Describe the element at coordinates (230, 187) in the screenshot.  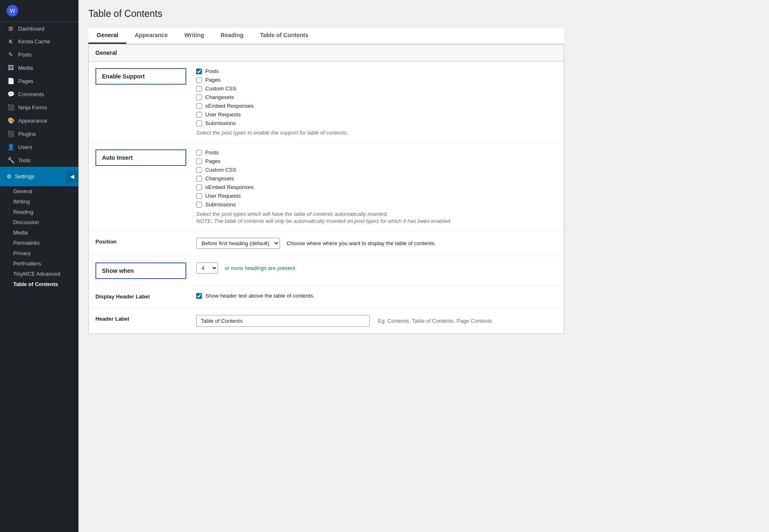
I see `checkbox-ai-oembed-label: oEmbed Responses` at that location.